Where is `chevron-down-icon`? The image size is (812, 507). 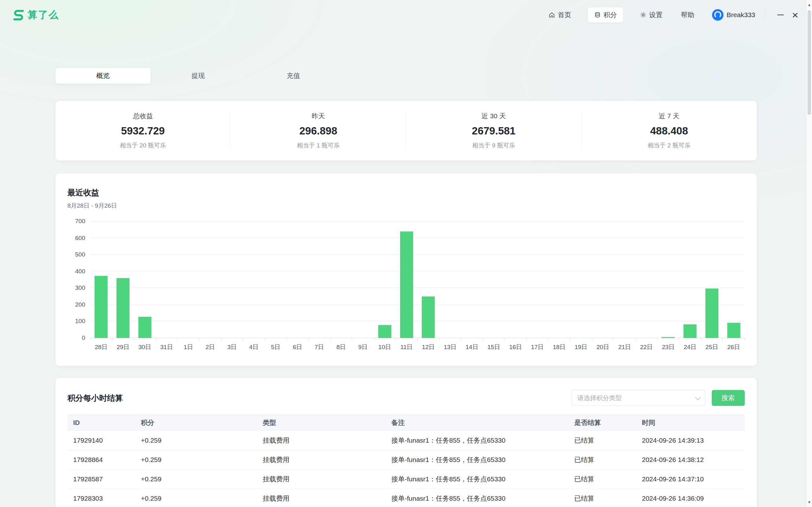 chevron-down-icon is located at coordinates (698, 397).